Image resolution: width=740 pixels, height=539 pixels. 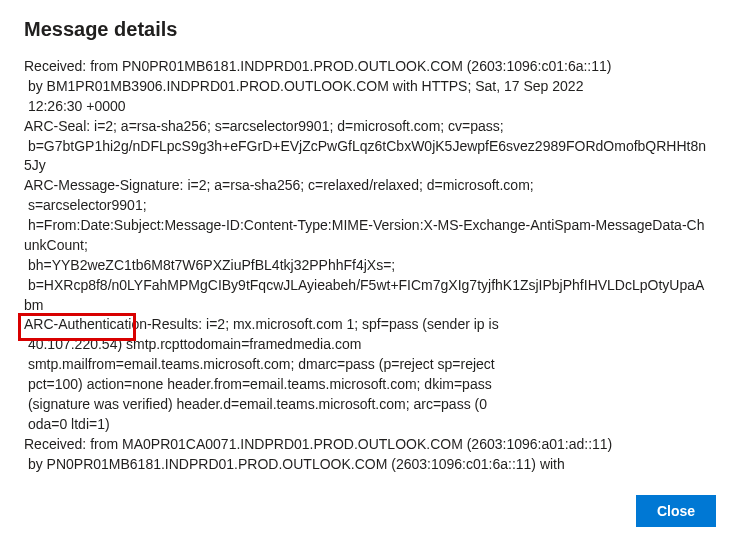 I want to click on close-button: Close, so click(x=676, y=511).